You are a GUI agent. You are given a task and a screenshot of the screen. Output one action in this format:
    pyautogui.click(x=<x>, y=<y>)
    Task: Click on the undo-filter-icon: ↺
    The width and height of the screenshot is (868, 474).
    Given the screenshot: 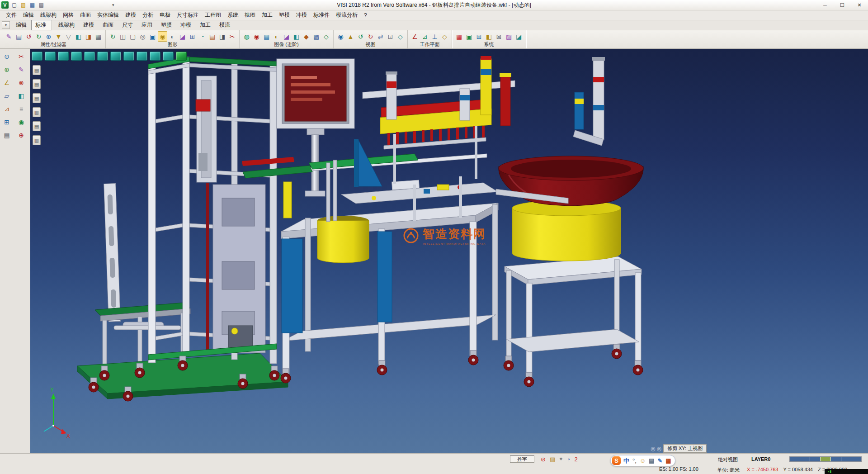 What is the action you would take?
    pyautogui.click(x=29, y=36)
    